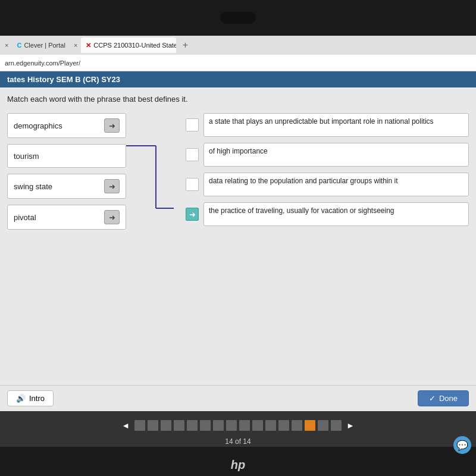 The image size is (476, 476). I want to click on checkmark-icon: ✓, so click(432, 399).